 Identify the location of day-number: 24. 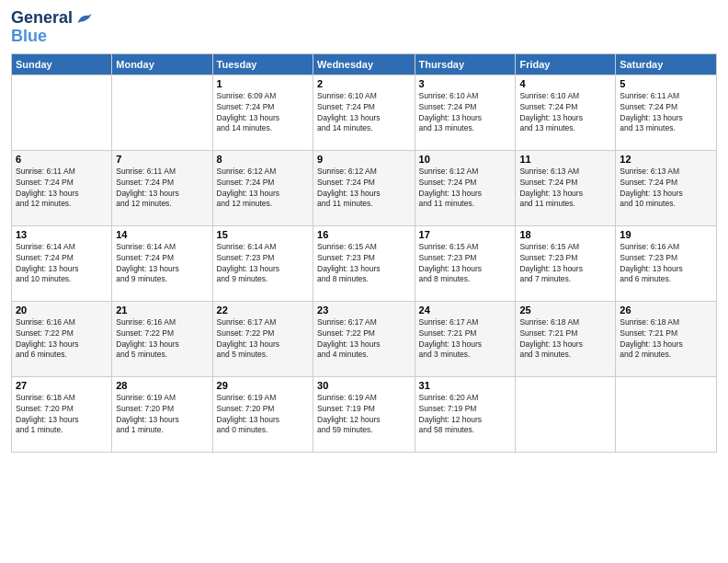
(465, 310).